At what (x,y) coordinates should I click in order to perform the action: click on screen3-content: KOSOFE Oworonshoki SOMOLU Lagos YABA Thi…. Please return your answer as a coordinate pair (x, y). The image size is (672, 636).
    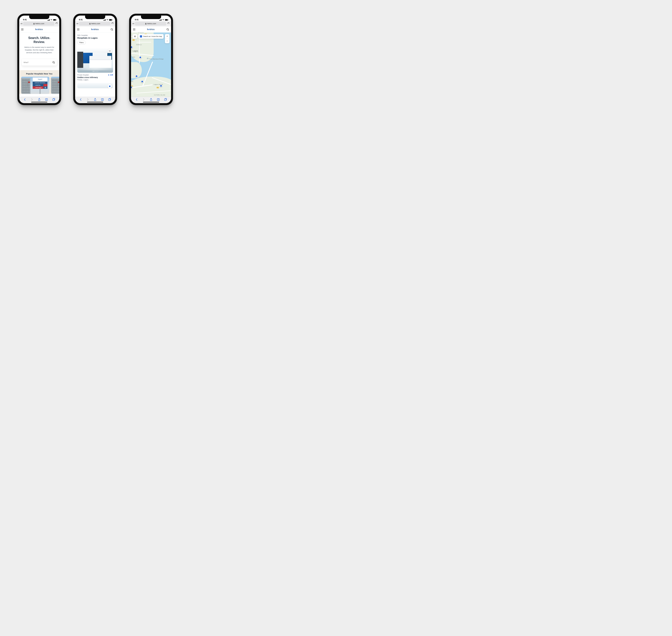
    Looking at the image, I should click on (151, 64).